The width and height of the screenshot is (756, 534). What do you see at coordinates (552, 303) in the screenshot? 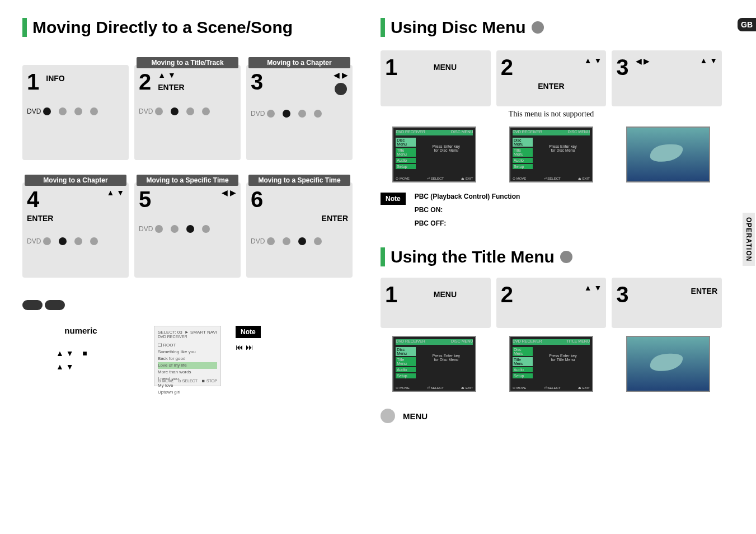
I see `title-step-2: 2 ▲ ▼` at bounding box center [552, 303].